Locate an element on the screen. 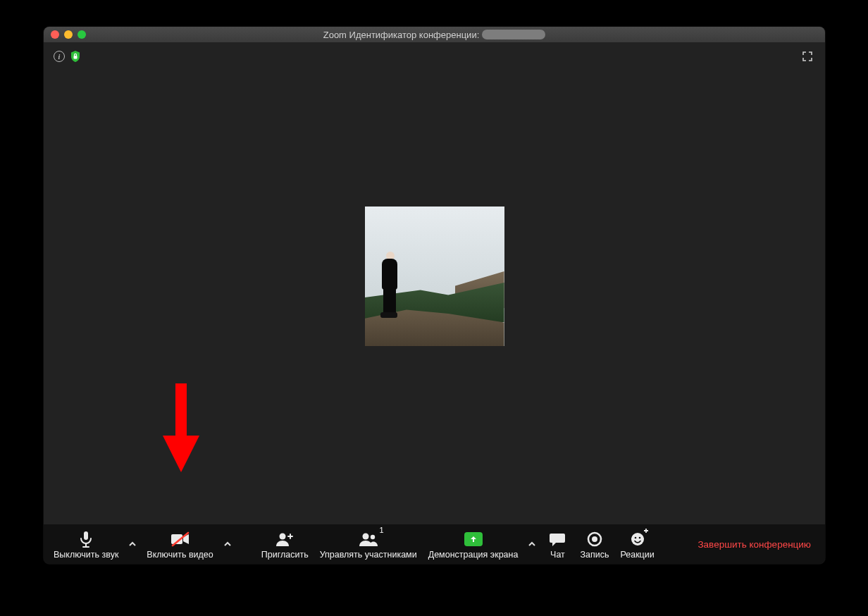  share-screen-icon is located at coordinates (473, 539).